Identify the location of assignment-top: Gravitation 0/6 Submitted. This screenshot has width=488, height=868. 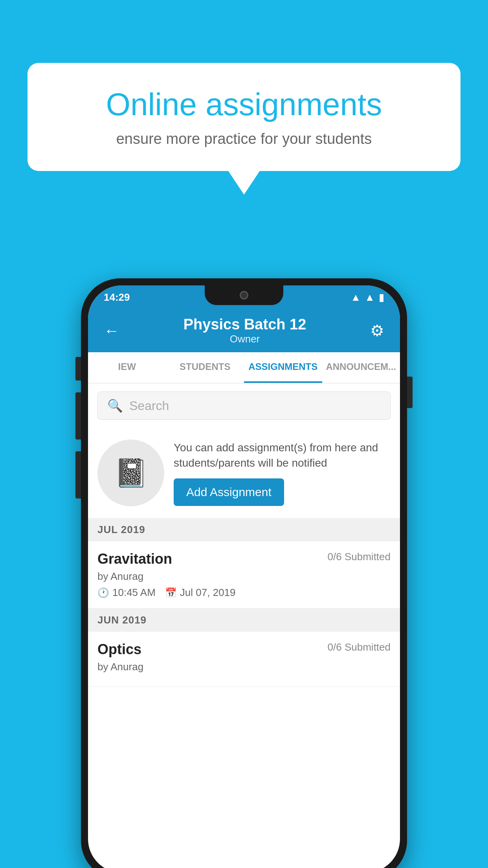
(244, 559).